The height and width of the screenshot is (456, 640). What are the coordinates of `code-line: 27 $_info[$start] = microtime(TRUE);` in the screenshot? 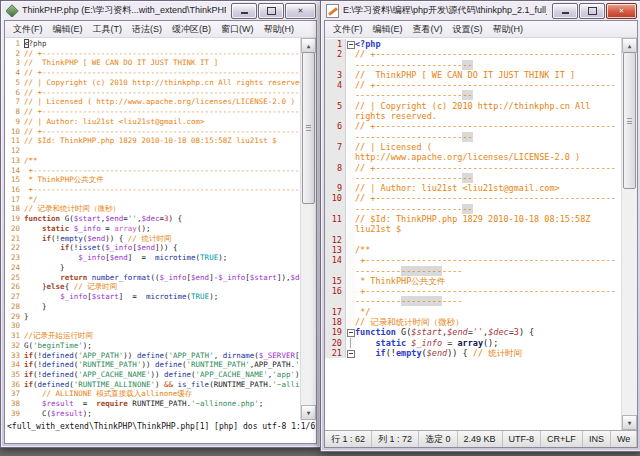 It's located at (153, 297).